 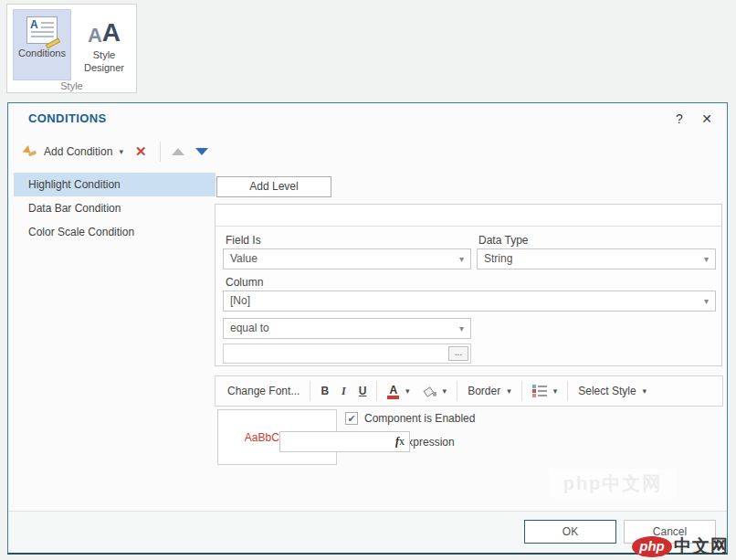 I want to click on font-color-button: A ▾, so click(x=398, y=391).